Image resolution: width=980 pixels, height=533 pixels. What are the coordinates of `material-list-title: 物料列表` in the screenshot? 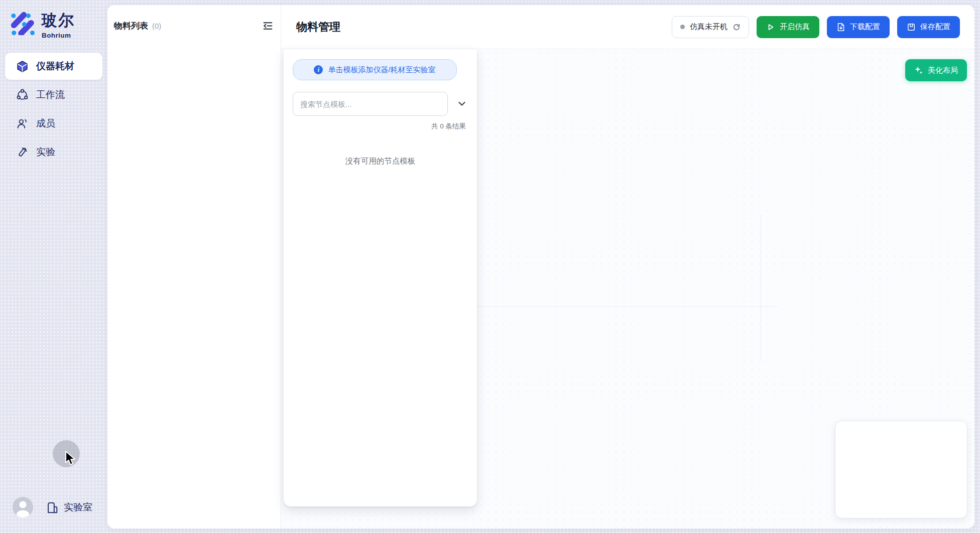 It's located at (131, 26).